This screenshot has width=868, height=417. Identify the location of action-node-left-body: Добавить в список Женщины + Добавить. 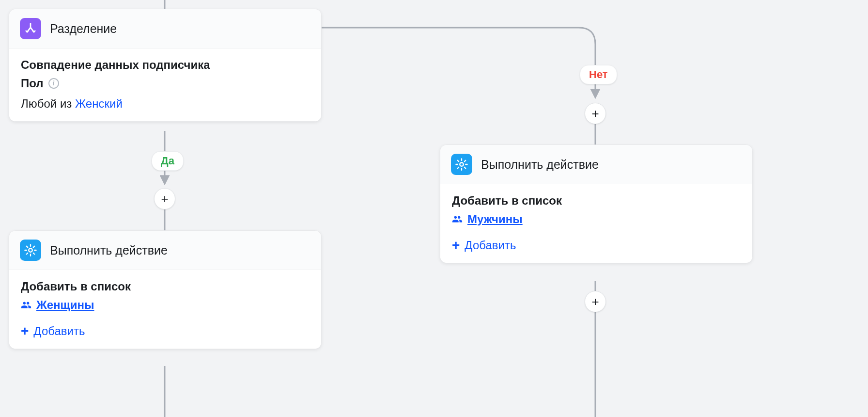
(165, 309).